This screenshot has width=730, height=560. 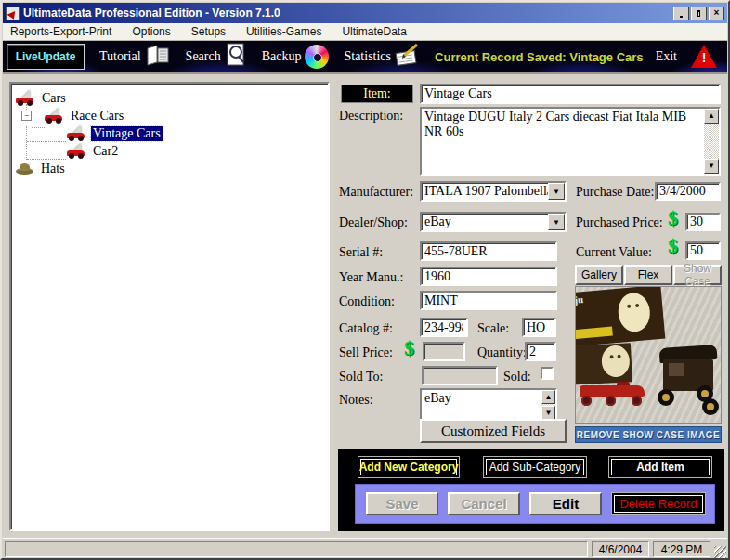 I want to click on current-value-label: Current Value:, so click(x=614, y=253).